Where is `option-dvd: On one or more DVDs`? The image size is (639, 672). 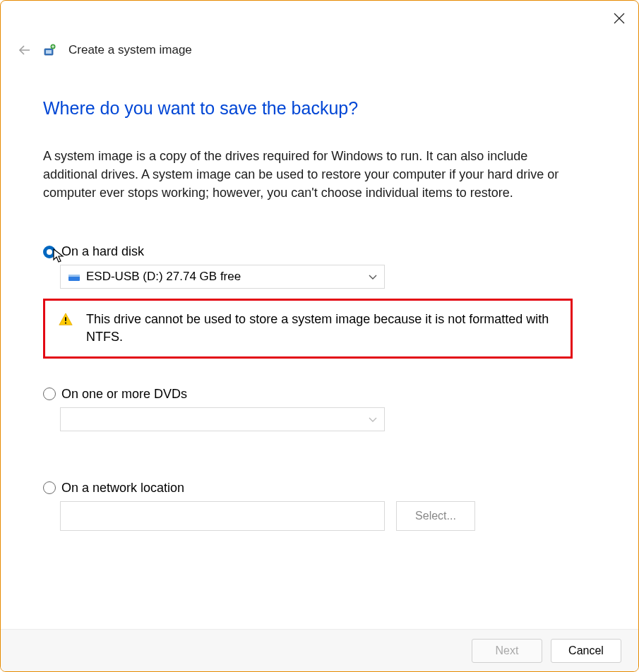 option-dvd: On one or more DVDs is located at coordinates (319, 409).